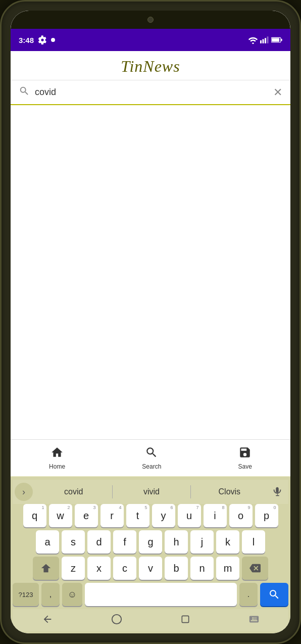 This screenshot has width=301, height=644. Describe the element at coordinates (47, 542) in the screenshot. I see `key-a: a` at that location.